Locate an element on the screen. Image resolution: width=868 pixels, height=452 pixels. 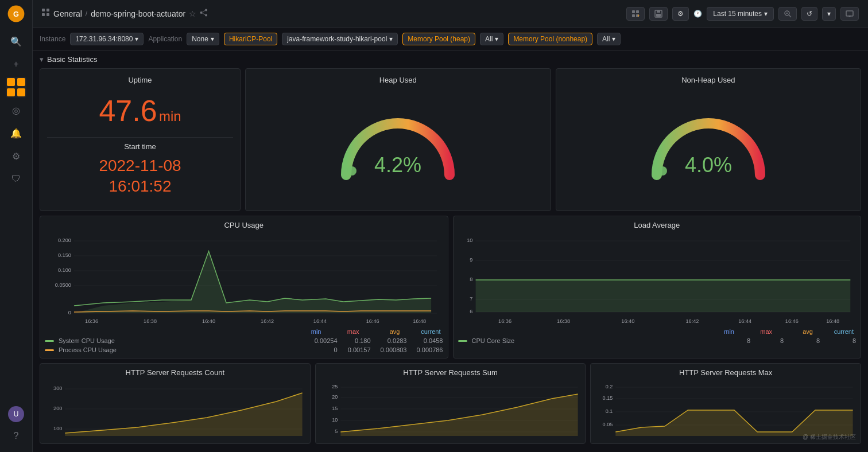
sidebar-search: 🔍 is located at coordinates (16, 41).